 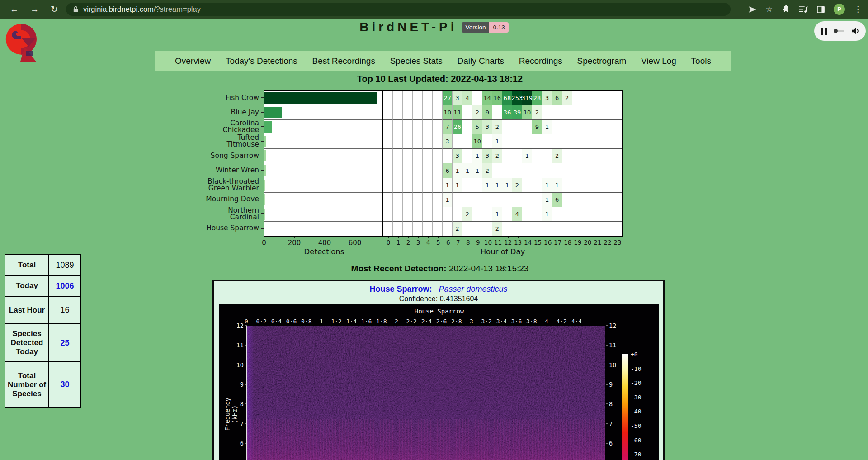 What do you see at coordinates (839, 9) in the screenshot?
I see `profile-avatar: P` at bounding box center [839, 9].